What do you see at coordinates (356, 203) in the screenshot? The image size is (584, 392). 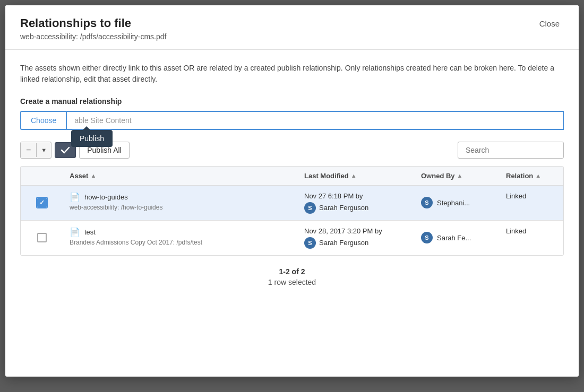 I see `row1-modified-cell: Nov 27 6:18 PM by S Sarah Ferguson` at bounding box center [356, 203].